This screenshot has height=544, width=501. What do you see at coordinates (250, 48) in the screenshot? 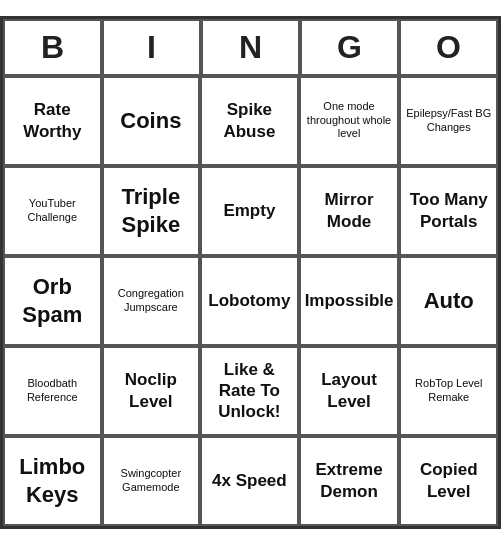
I see `header-letter: N` at bounding box center [250, 48].